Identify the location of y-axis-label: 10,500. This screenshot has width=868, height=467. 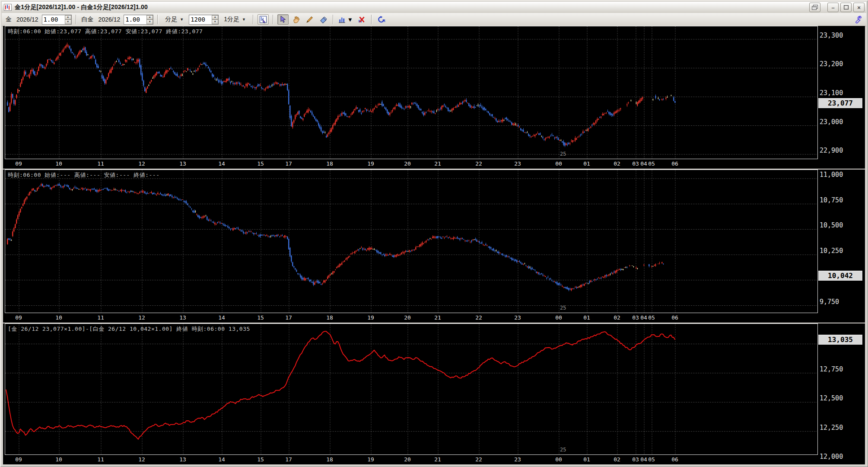
(831, 225).